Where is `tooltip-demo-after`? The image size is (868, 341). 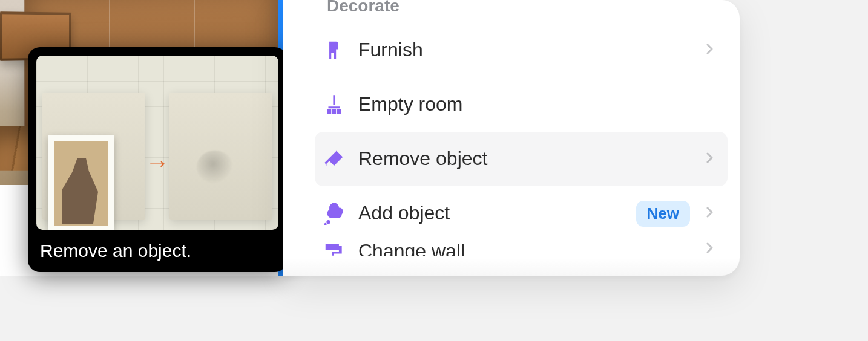 tooltip-demo-after is located at coordinates (221, 157).